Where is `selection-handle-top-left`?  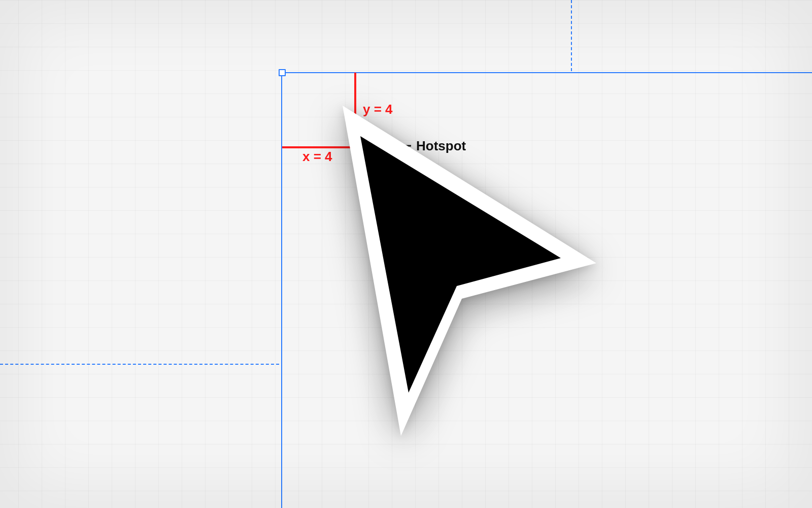 selection-handle-top-left is located at coordinates (282, 73).